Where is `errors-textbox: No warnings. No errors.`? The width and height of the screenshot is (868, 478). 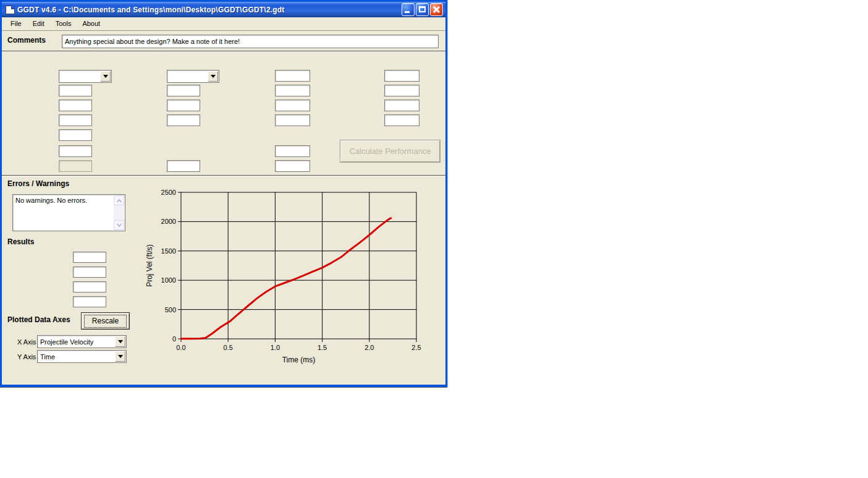
errors-textbox: No warnings. No errors. is located at coordinates (69, 213).